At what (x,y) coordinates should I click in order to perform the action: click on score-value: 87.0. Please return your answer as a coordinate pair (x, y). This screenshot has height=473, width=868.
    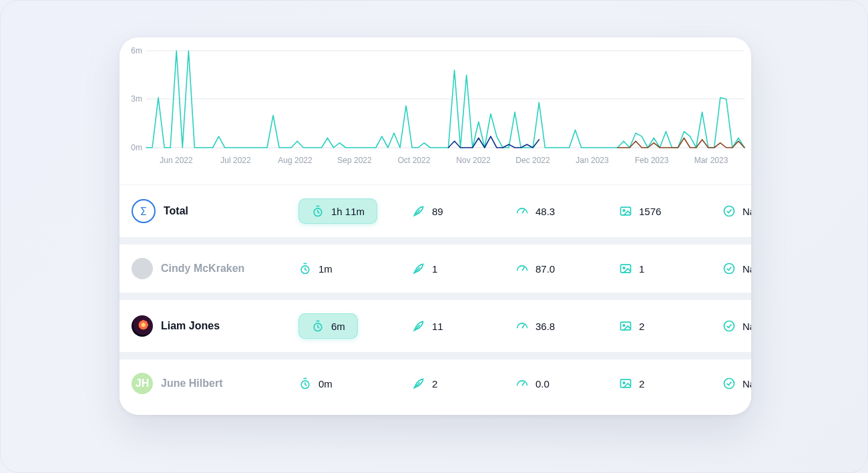
    Looking at the image, I should click on (545, 269).